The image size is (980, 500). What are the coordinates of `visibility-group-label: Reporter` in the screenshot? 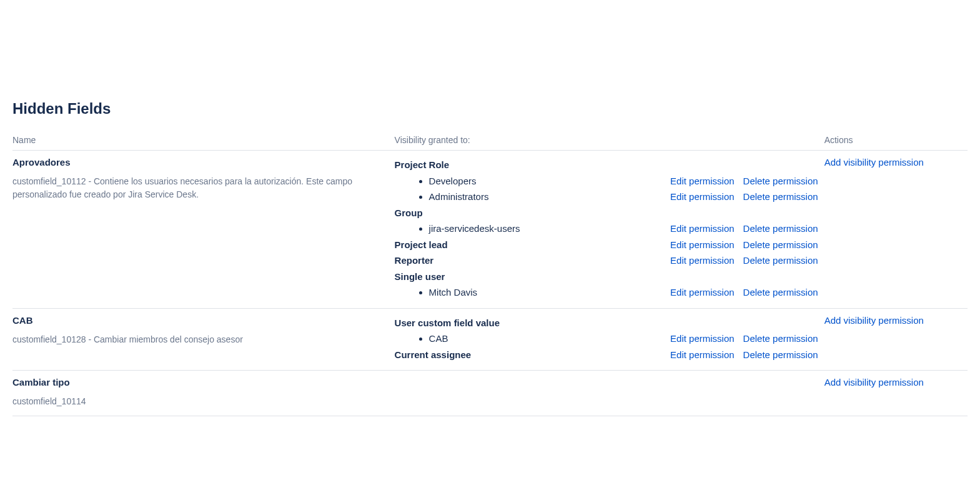 It's located at (415, 261).